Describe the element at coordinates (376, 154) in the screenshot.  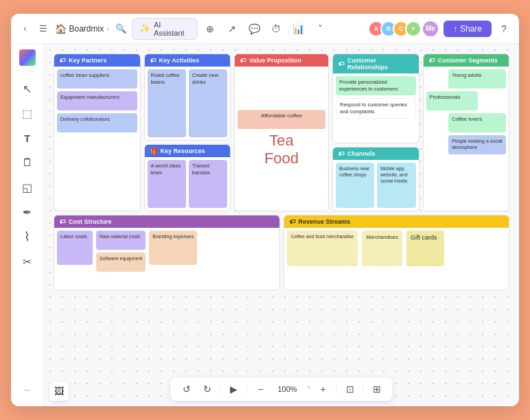
I see `channels-header: 🏷 Channels` at that location.